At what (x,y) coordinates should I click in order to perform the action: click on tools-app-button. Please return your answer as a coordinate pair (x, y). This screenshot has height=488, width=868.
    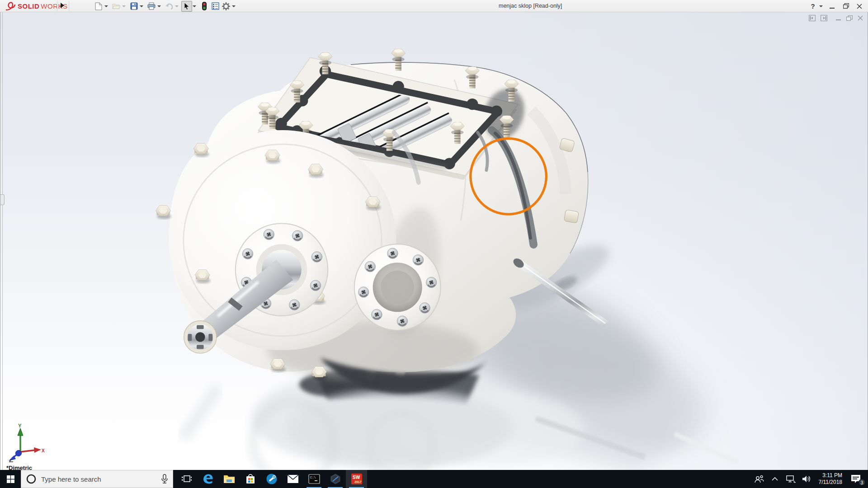
    Looking at the image, I should click on (271, 479).